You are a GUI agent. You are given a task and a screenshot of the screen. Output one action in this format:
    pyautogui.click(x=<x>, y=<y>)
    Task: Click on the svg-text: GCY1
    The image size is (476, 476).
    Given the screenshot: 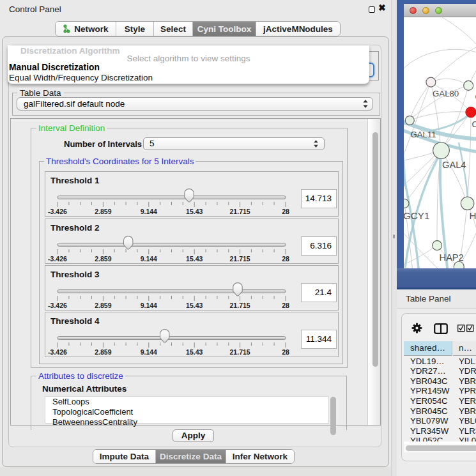 What is the action you would take?
    pyautogui.click(x=417, y=216)
    